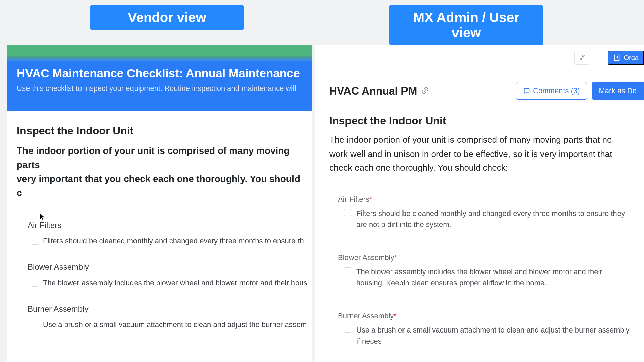  Describe the element at coordinates (484, 316) in the screenshot. I see `admin-item-title: Burner Assembly*` at that location.